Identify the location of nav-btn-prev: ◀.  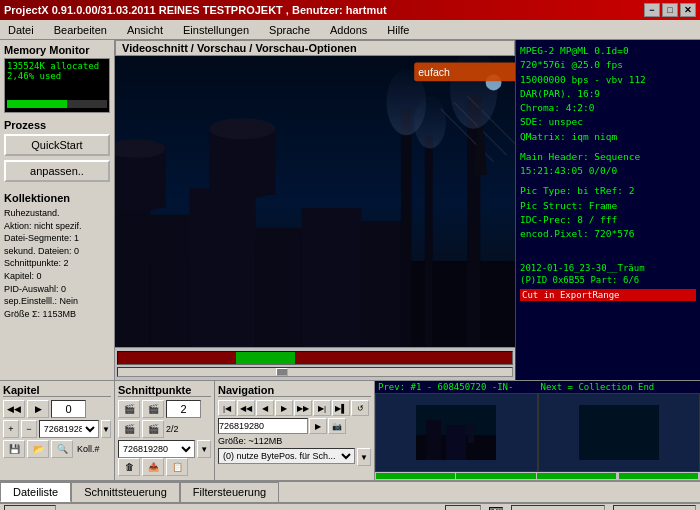
(265, 408).